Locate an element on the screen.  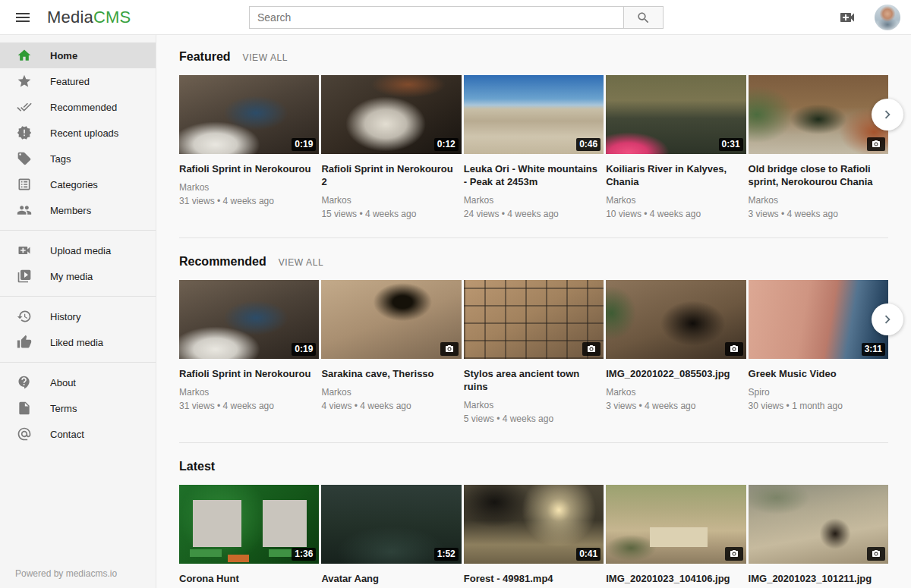
camera-icon is located at coordinates (449, 349).